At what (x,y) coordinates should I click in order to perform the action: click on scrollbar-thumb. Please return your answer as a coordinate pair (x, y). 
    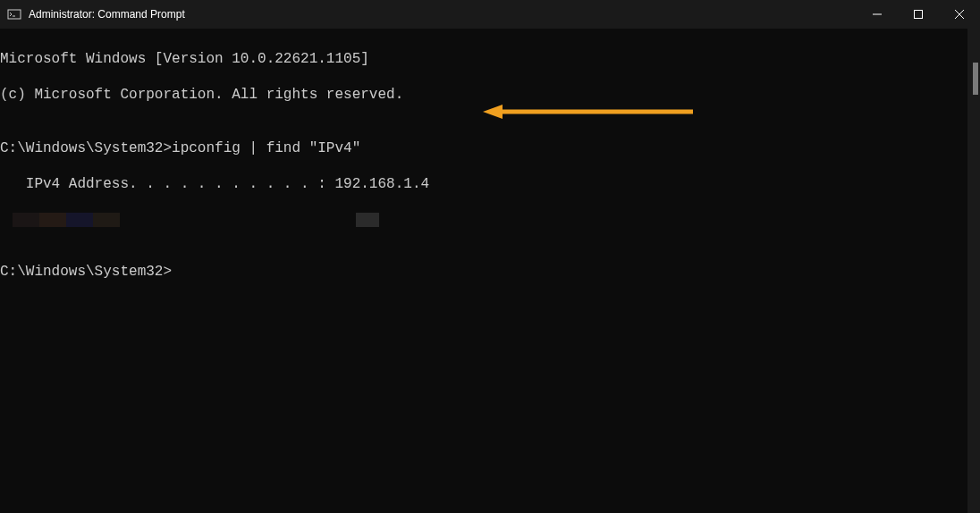
    Looking at the image, I should click on (976, 79).